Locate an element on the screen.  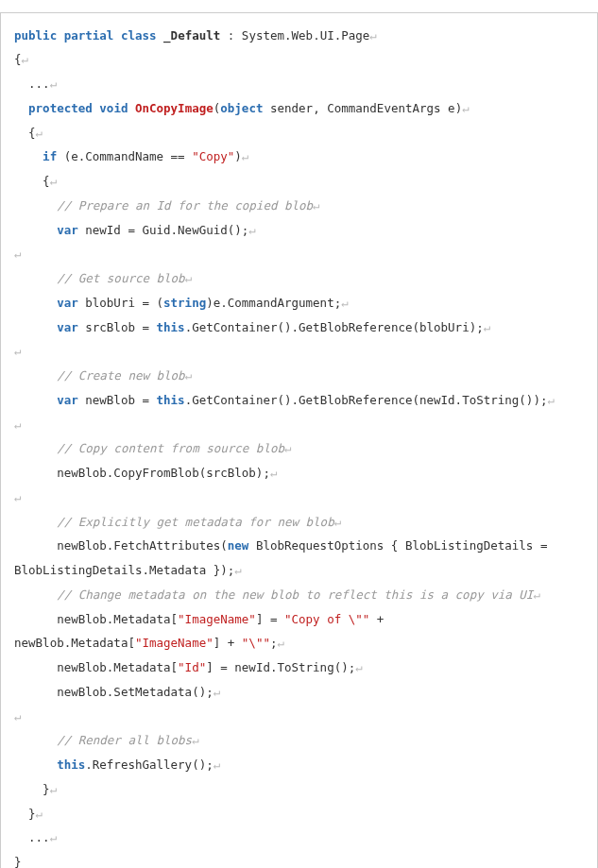
code-token: sender, CommandEventArgs e) is located at coordinates (363, 108).